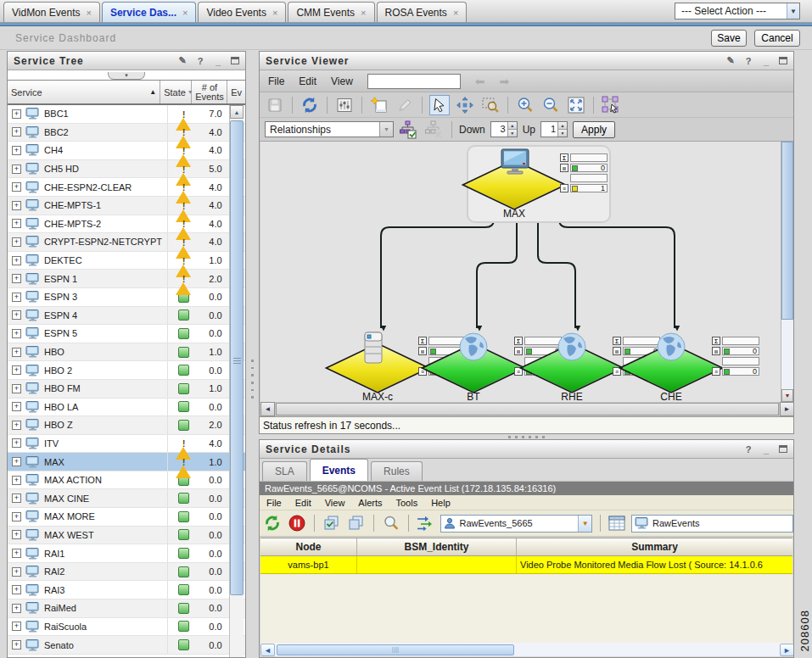  Describe the element at coordinates (423, 12) in the screenshot. I see `tab-rosa-events: ROSA Events×` at that location.